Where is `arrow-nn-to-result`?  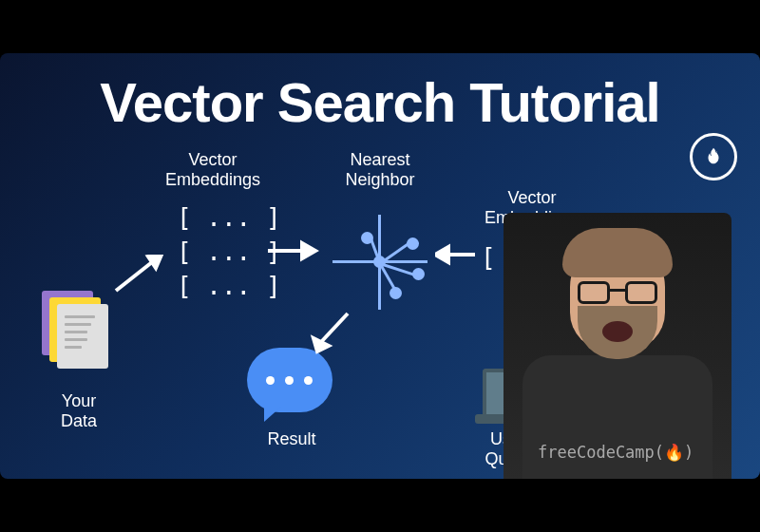 arrow-nn-to-result is located at coordinates (333, 332).